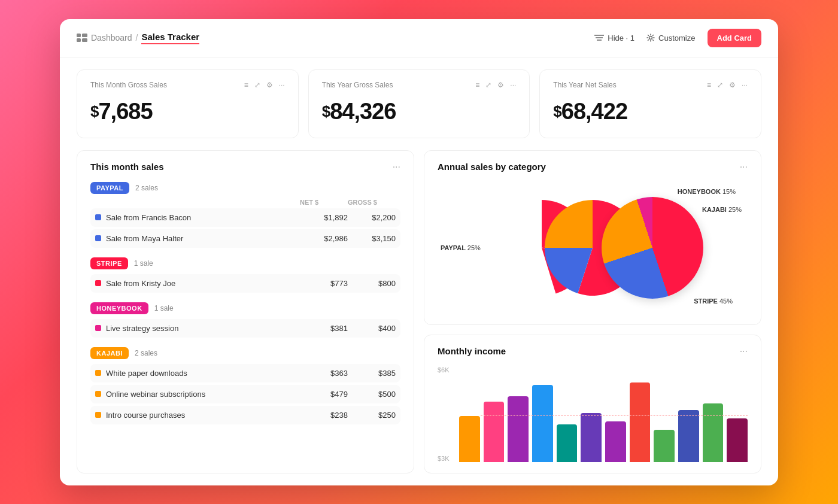 The width and height of the screenshot is (838, 504). Describe the element at coordinates (472, 351) in the screenshot. I see `bar-chart-title: Monthly income` at that location.